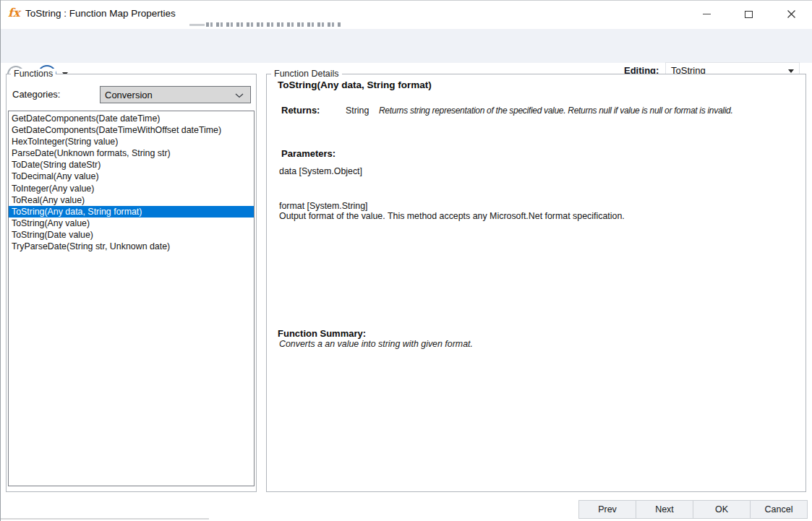 The height and width of the screenshot is (521, 812). Describe the element at coordinates (452, 216) in the screenshot. I see `parameter-description: Output format of the value. This method …` at that location.